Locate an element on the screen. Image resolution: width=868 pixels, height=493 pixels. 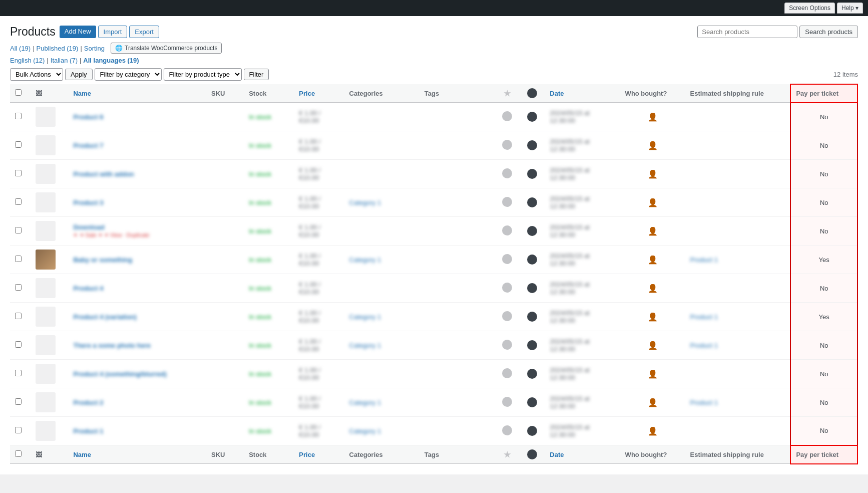
all-languages-link: All languages (19) is located at coordinates (111, 60).